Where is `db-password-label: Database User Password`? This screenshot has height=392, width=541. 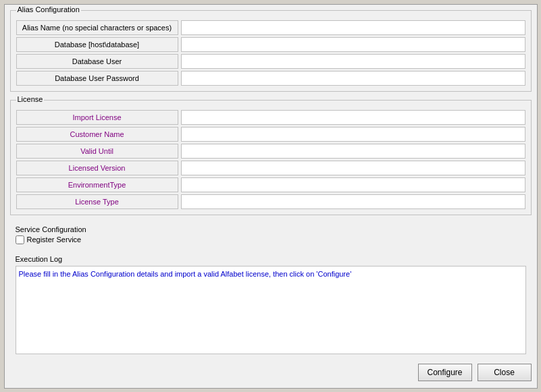 db-password-label: Database User Password is located at coordinates (97, 78).